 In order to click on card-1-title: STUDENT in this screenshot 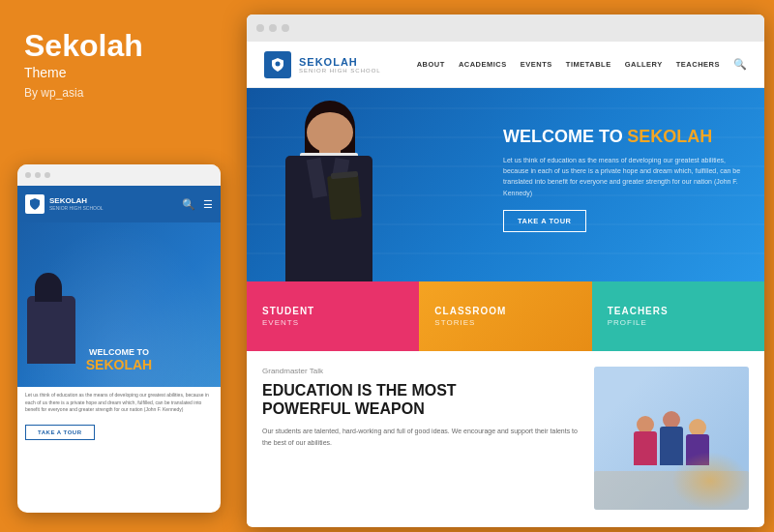, I will do `click(333, 311)`.